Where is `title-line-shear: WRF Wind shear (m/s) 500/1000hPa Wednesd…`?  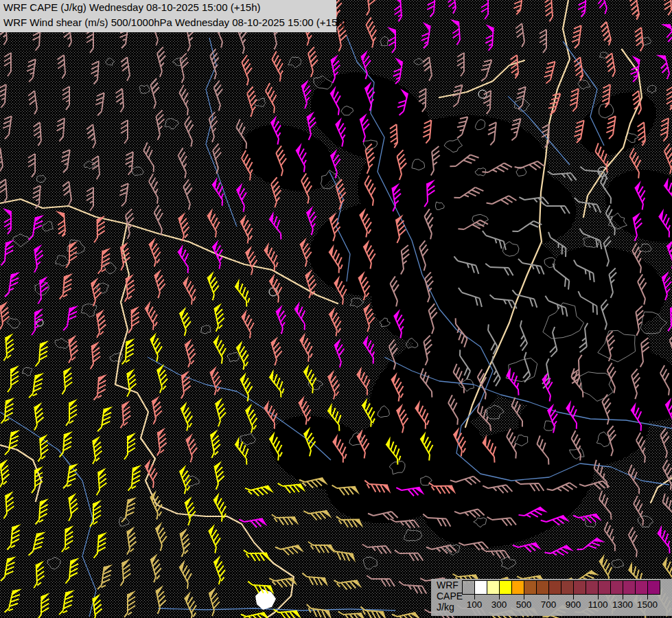 title-line-shear: WRF Wind shear (m/s) 500/1000hPa Wednesd… is located at coordinates (168, 23).